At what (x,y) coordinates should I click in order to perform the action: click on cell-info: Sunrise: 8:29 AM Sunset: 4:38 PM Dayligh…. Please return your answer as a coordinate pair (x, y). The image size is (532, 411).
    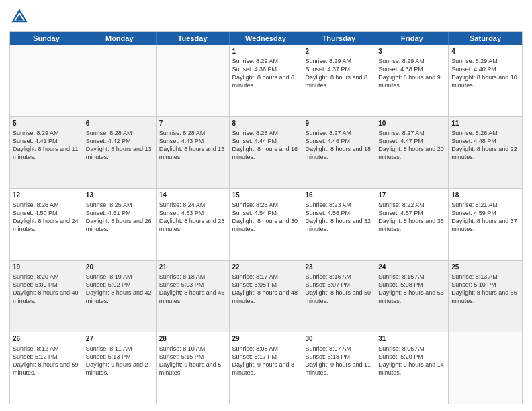
    Looking at the image, I should click on (412, 74).